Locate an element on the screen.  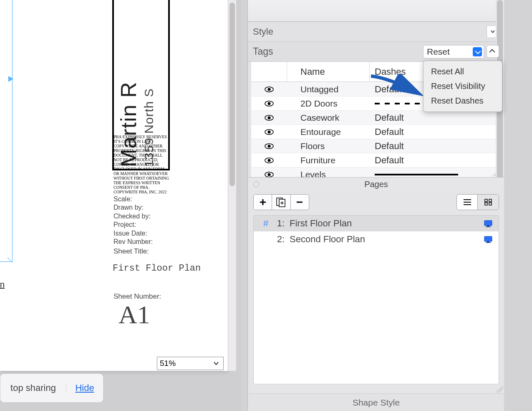
minus-icon is located at coordinates (300, 202).